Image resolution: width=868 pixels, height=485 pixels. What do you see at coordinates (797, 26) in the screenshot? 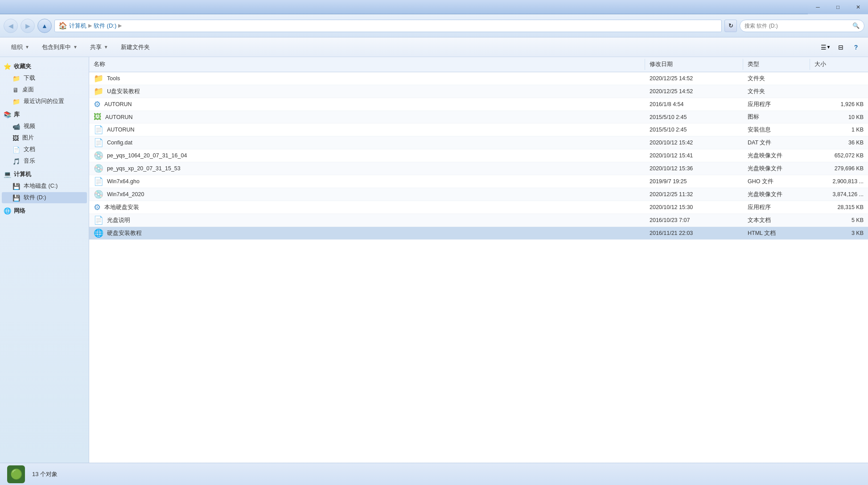
I see `search-input` at bounding box center [797, 26].